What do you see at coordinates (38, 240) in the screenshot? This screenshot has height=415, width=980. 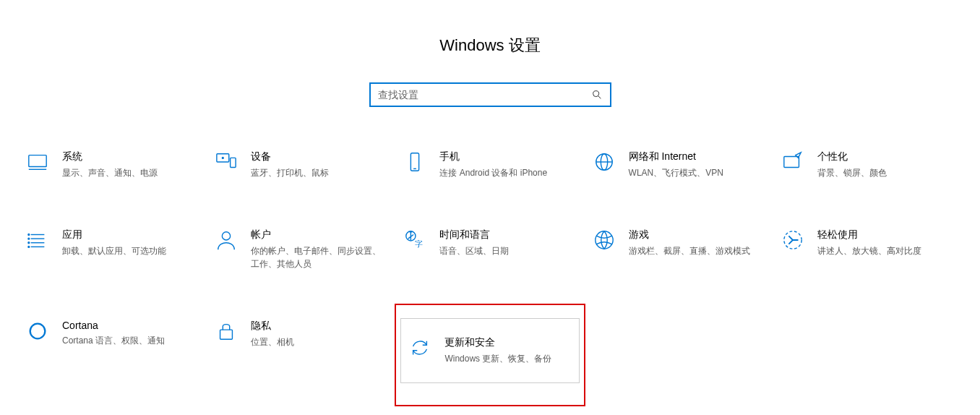 I see `apps-icon` at bounding box center [38, 240].